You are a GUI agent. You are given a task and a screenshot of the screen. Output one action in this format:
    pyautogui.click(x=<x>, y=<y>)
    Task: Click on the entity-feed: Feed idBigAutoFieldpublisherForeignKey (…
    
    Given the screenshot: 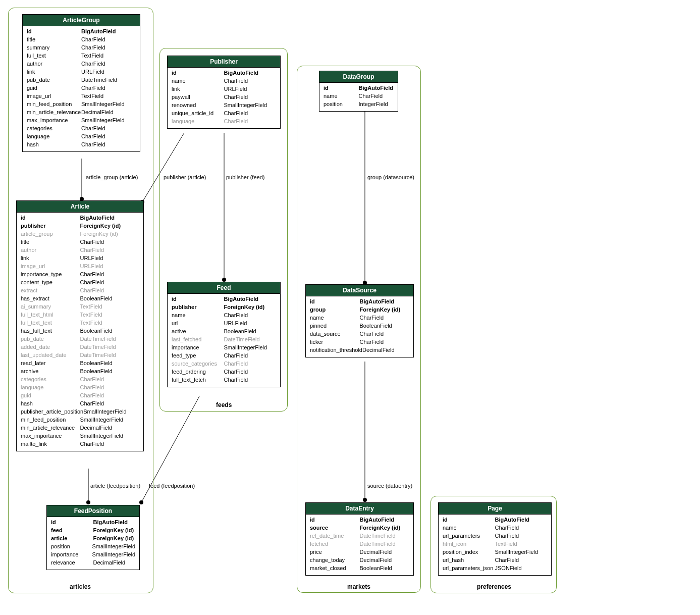 What is the action you would take?
    pyautogui.click(x=224, y=334)
    